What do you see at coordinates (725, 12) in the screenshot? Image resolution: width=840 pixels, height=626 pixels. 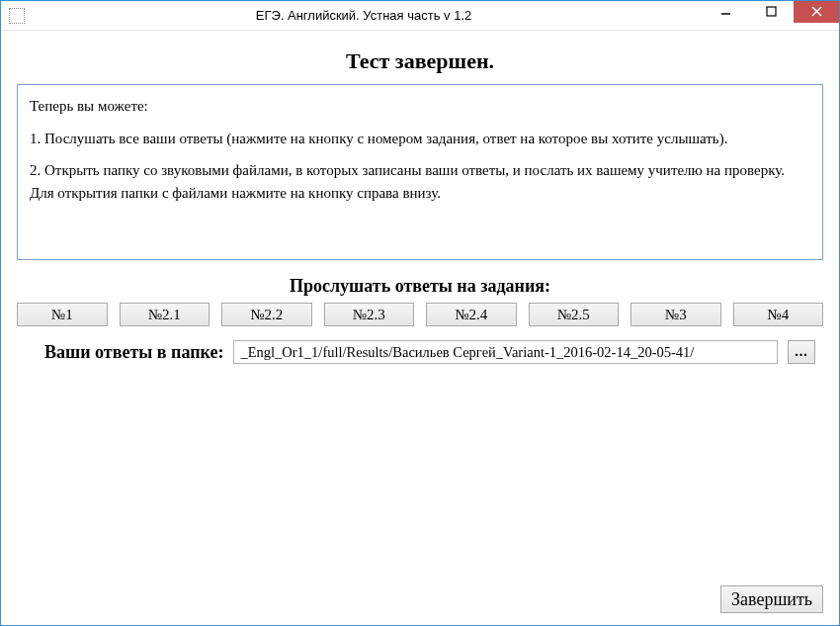 I see `minimize-button` at bounding box center [725, 12].